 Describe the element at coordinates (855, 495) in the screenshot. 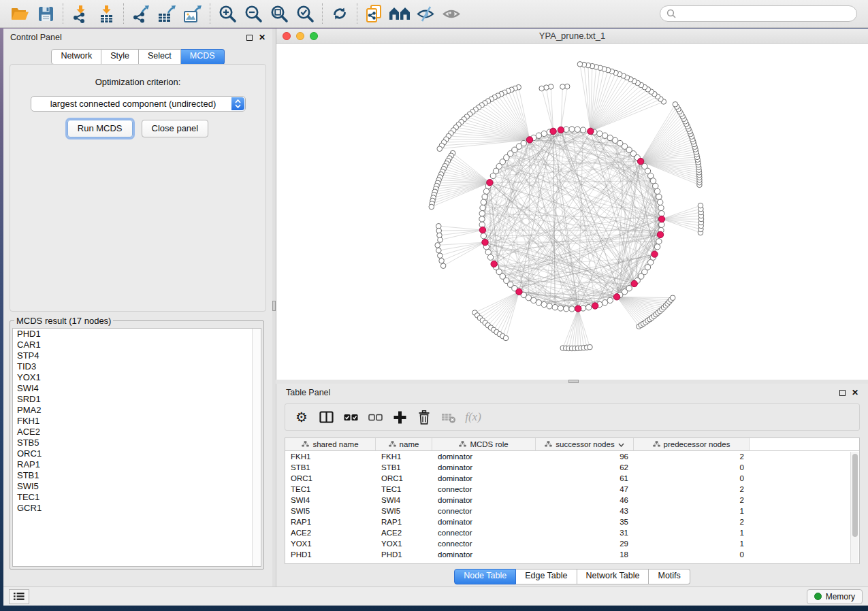

I see `scrollbar-thumb` at that location.